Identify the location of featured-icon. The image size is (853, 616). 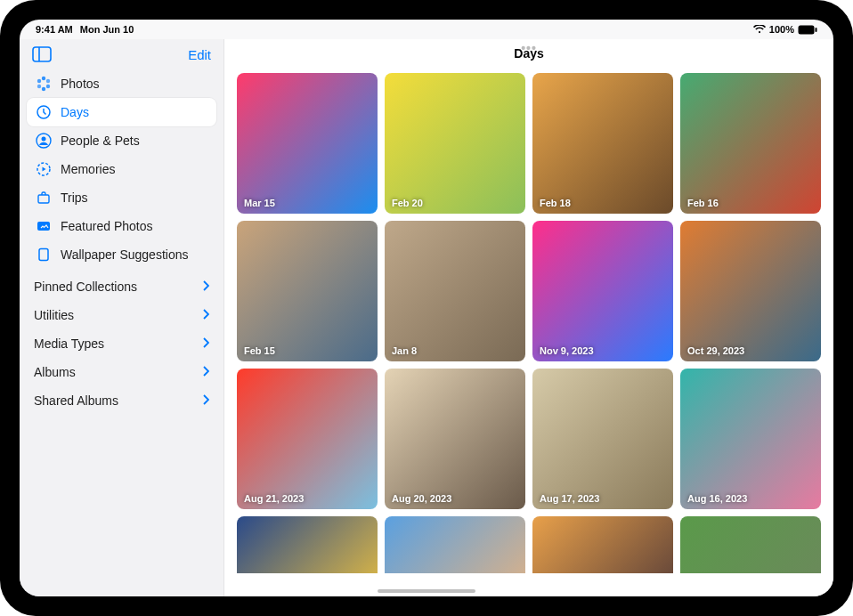
(44, 226).